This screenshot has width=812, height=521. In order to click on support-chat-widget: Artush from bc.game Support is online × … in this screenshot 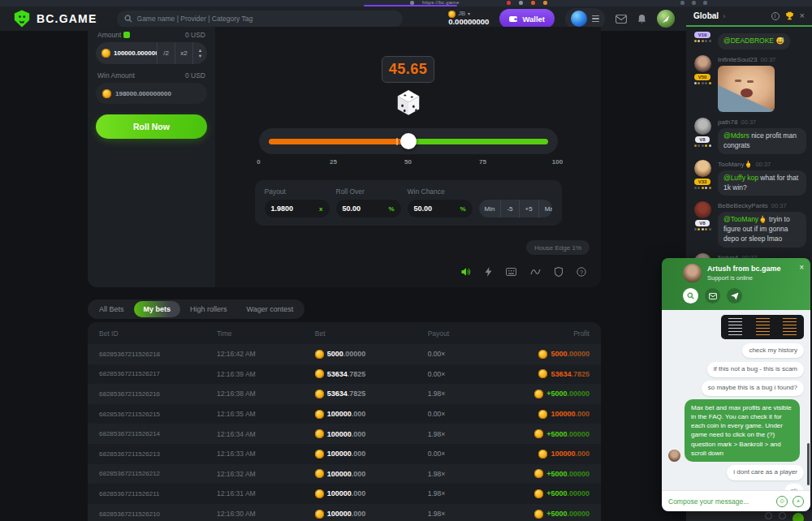, I will do `click(736, 385)`.